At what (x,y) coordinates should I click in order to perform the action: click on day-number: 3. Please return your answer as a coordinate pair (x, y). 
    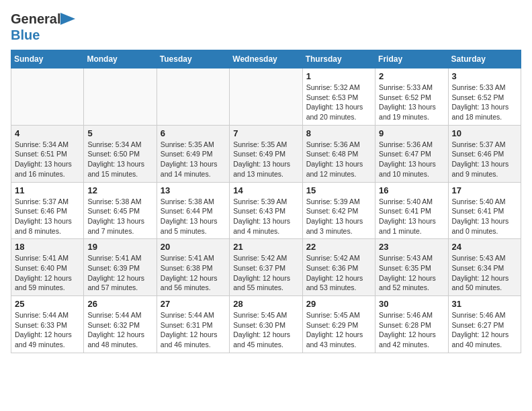
    Looking at the image, I should click on (485, 77).